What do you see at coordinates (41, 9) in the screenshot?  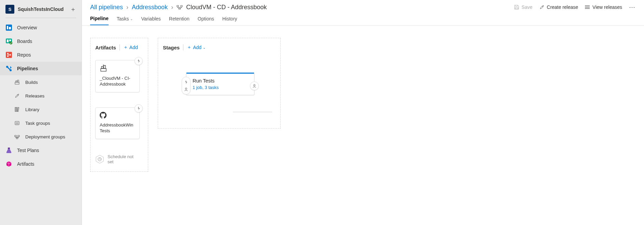 I see `project-name: SquishTestsInCloud` at bounding box center [41, 9].